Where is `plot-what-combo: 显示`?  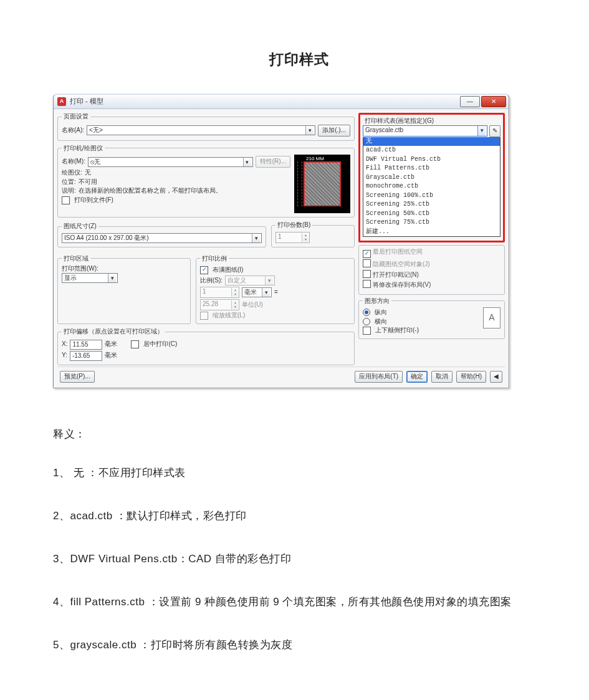
plot-what-combo: 显示 is located at coordinates (90, 278).